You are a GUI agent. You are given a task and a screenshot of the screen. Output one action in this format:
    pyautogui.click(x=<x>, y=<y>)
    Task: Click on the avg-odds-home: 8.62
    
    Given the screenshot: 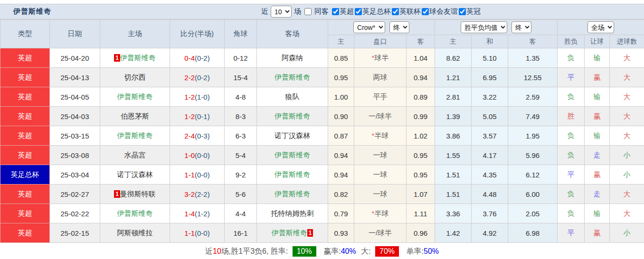 What is the action you would take?
    pyautogui.click(x=453, y=58)
    